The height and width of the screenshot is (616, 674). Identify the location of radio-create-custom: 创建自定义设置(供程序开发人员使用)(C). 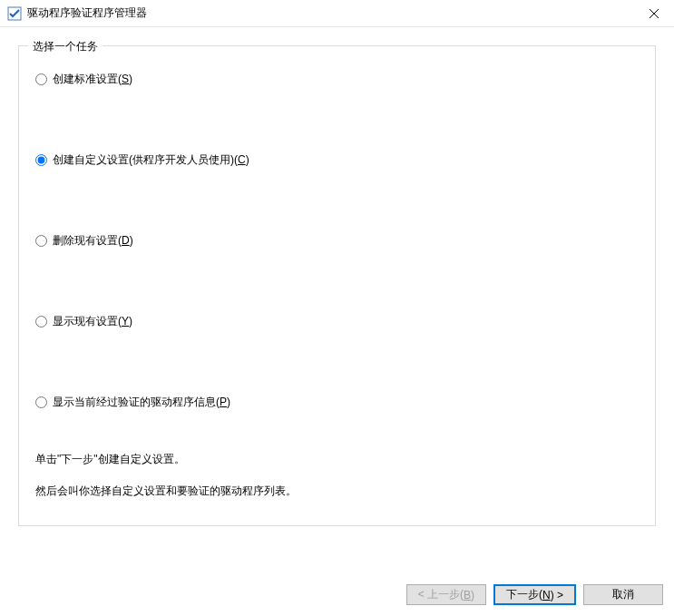
(337, 160).